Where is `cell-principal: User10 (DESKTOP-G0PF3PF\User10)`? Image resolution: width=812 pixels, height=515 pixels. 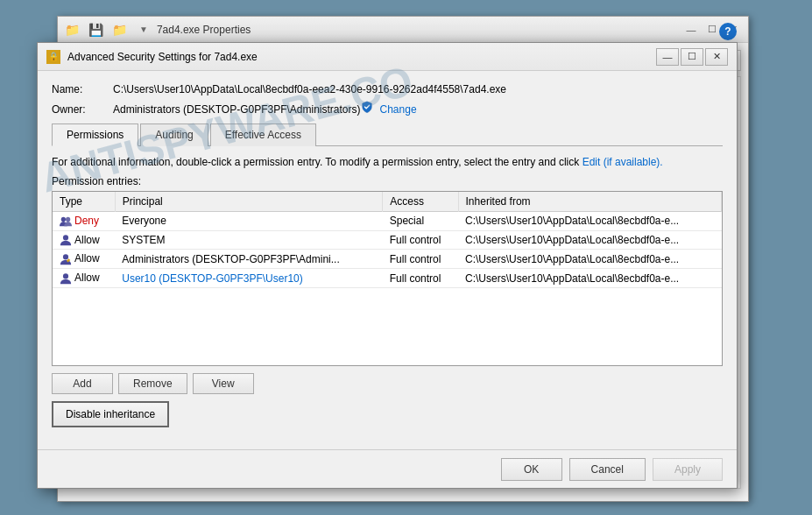 cell-principal: User10 (DESKTOP-G0PF3PF\User10) is located at coordinates (249, 279).